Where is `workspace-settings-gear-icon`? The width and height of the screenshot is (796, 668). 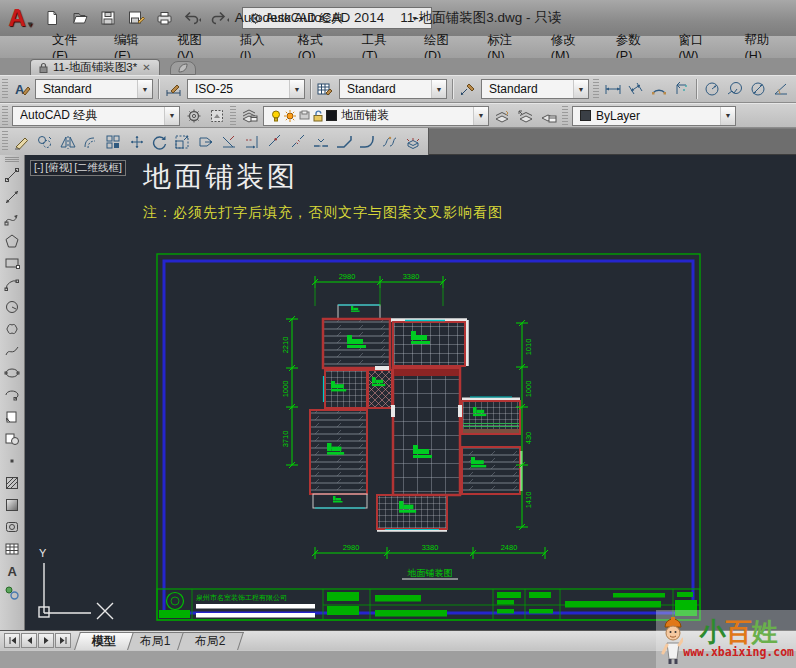 workspace-settings-gear-icon is located at coordinates (194, 116).